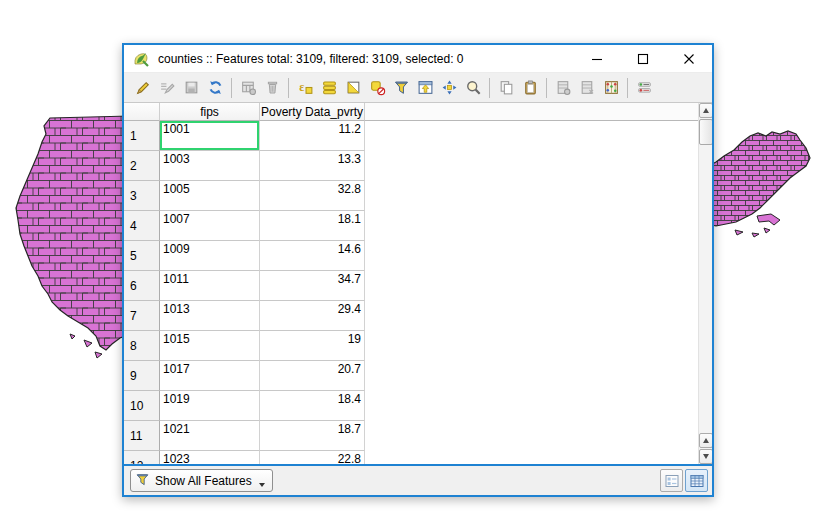 The width and height of the screenshot is (827, 528). I want to click on row-number: 2, so click(142, 166).